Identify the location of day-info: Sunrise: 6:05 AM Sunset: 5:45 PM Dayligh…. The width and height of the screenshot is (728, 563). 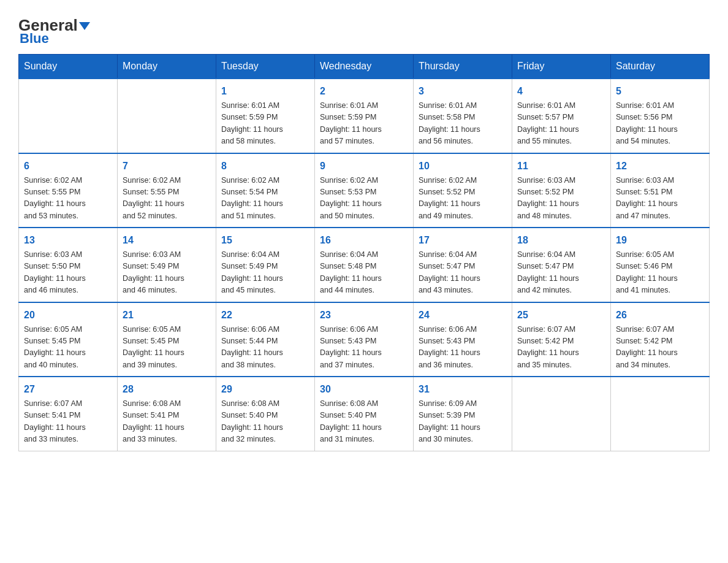
(68, 348).